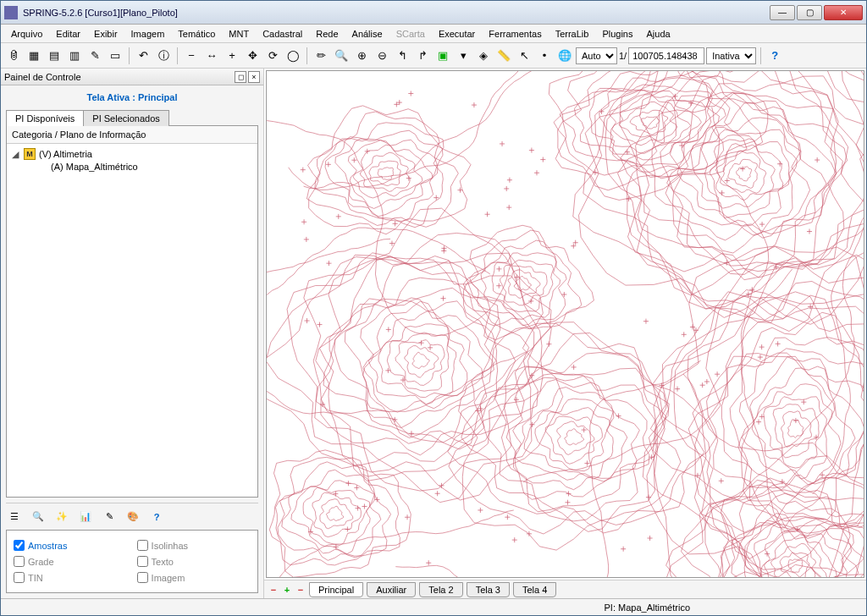  What do you see at coordinates (27, 34) in the screenshot?
I see `menu-arquivo: Arquivo` at bounding box center [27, 34].